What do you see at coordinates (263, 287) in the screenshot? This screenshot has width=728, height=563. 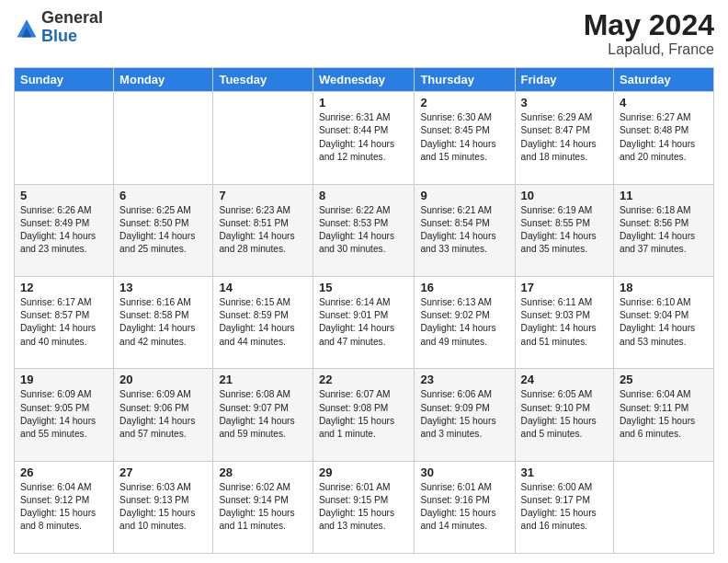 I see `day-number: 14` at bounding box center [263, 287].